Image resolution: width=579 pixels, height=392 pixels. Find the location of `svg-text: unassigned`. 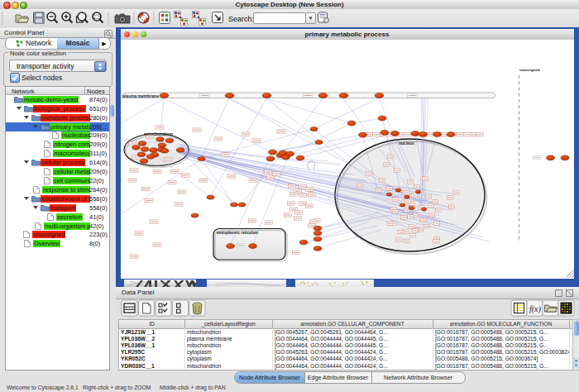

svg-text: unassigned is located at coordinates (529, 69).